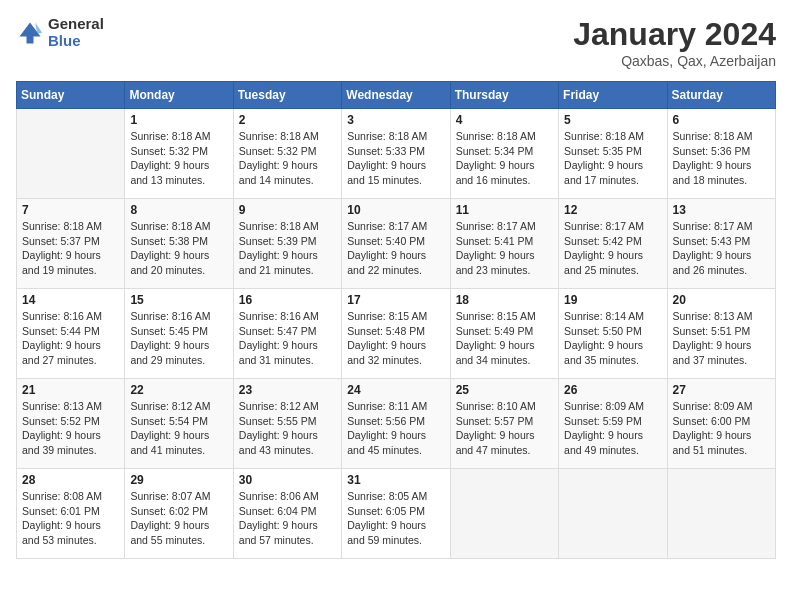  What do you see at coordinates (288, 248) in the screenshot?
I see `day-info: Sunrise: 8:18 AMSunset: 5:39 PMDaylight:…` at bounding box center [288, 248].